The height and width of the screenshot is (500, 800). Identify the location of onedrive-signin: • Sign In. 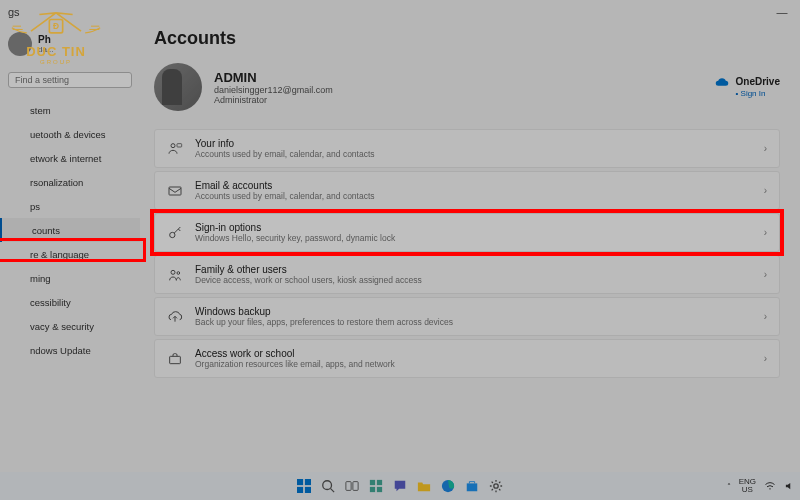
(751, 94).